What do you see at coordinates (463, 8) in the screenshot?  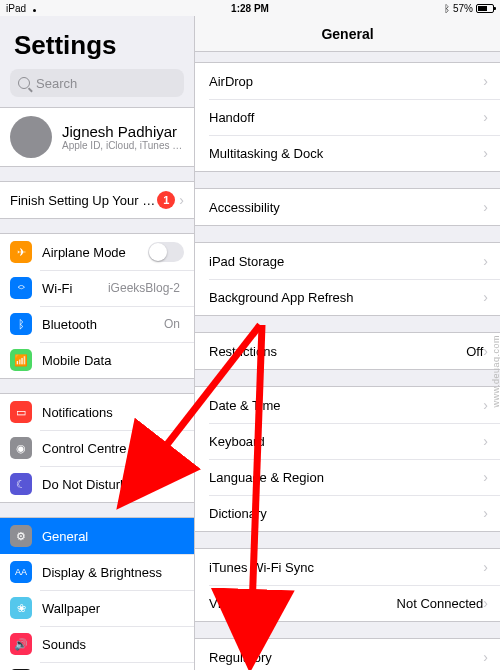 I see `battery-percent: 57%` at bounding box center [463, 8].